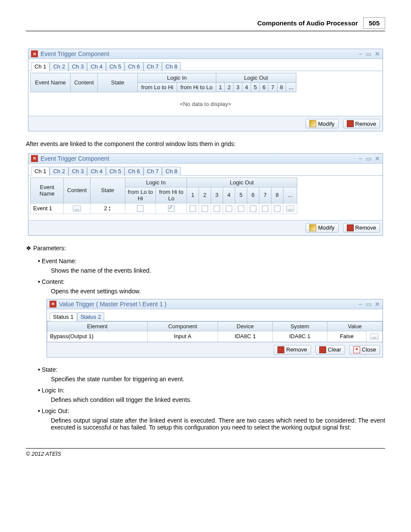 The width and height of the screenshot is (411, 532). I want to click on cell-out-more: ..., so click(290, 208).